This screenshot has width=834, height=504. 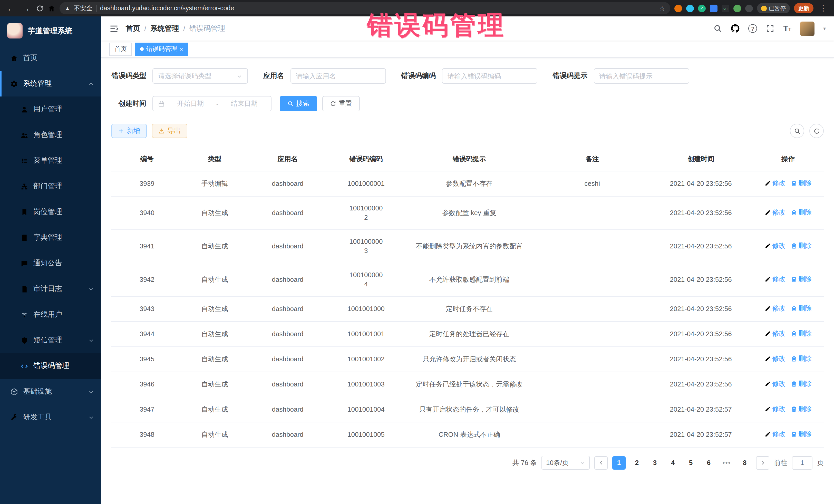 What do you see at coordinates (147, 159) in the screenshot?
I see `col-id: 编号` at bounding box center [147, 159].